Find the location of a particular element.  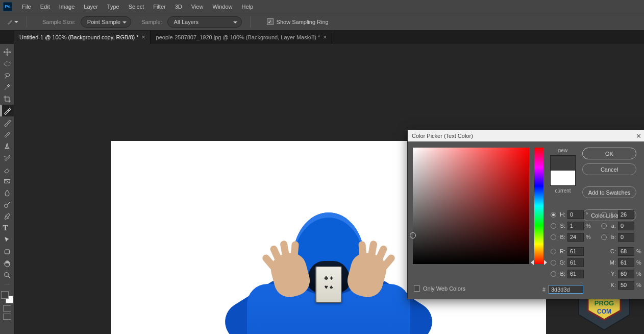

tool-type: T is located at coordinates (7, 228).